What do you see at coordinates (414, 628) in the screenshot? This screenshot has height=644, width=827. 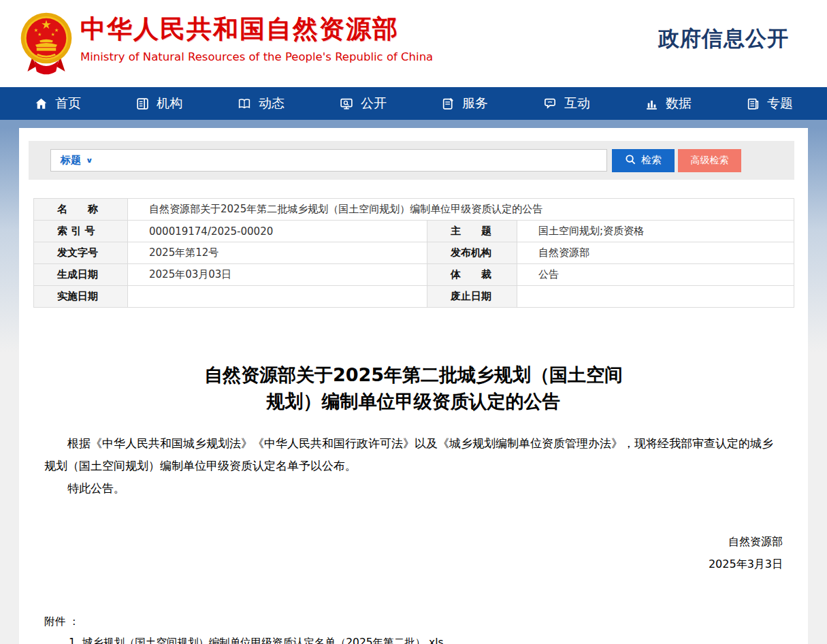 I see `attachments-section: 附件 ： 1. 城乡规划（国土空间规划）编制单位甲级资质认定名单（2025年第二…` at bounding box center [414, 628].